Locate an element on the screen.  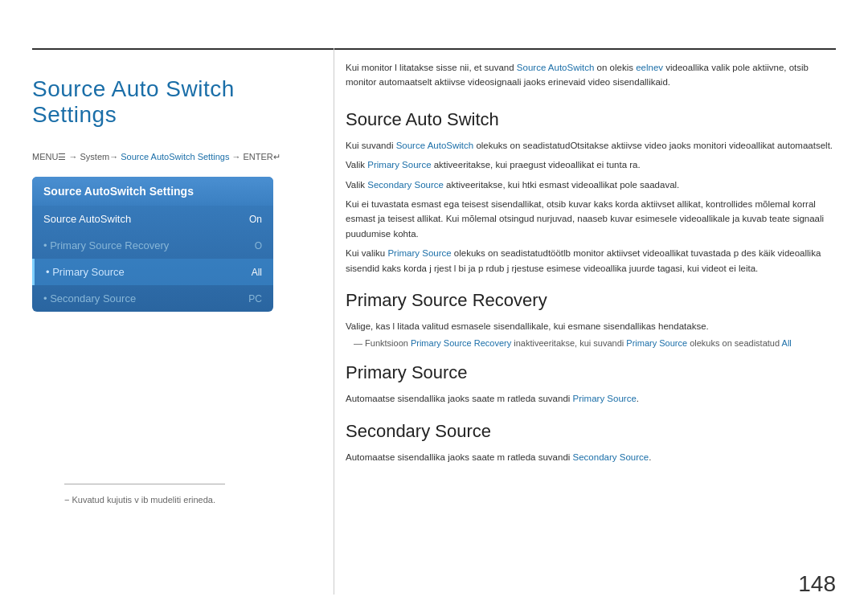
settings-item-primary-source: • Primary Source All is located at coordinates (153, 272).